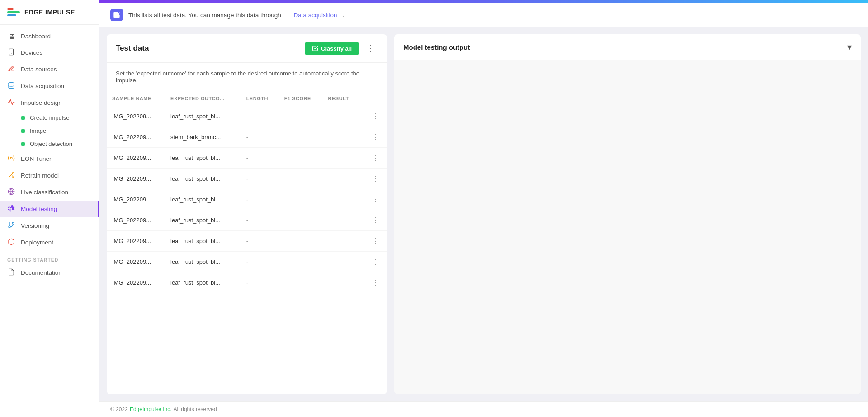  Describe the element at coordinates (336, 49) in the screenshot. I see `classify-all-label: Classify all` at that location.